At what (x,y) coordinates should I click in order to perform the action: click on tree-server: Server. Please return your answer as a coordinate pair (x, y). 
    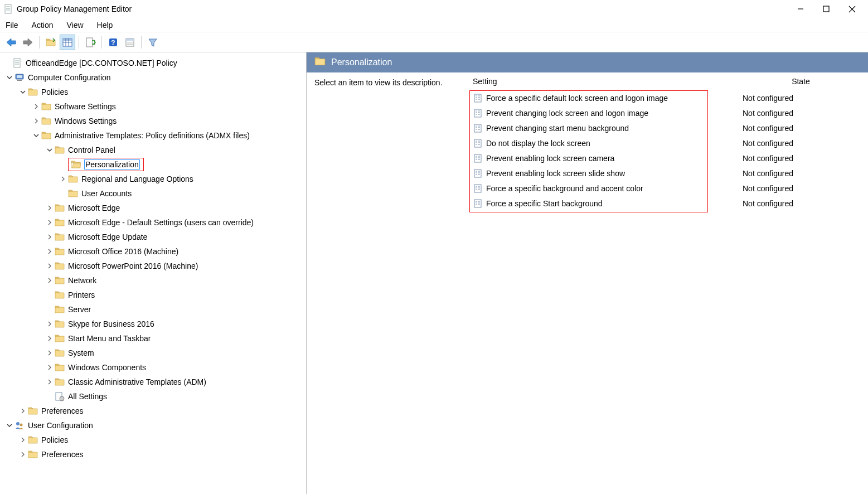
    Looking at the image, I should click on (153, 309).